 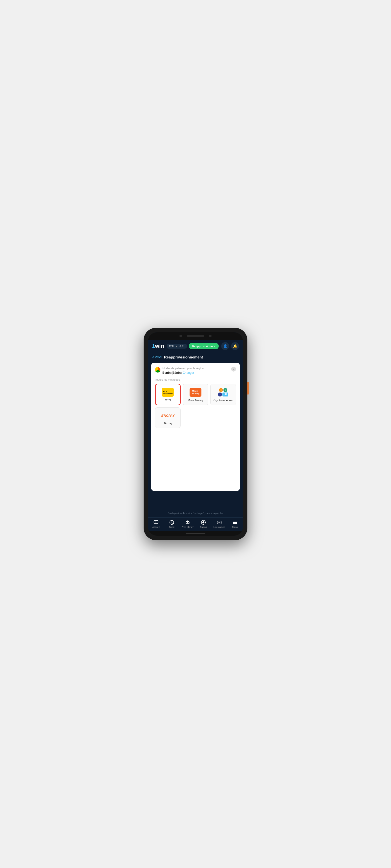 What do you see at coordinates (196, 358) in the screenshot?
I see `breadcrumb: < Profil Réapprovisionnement` at bounding box center [196, 358].